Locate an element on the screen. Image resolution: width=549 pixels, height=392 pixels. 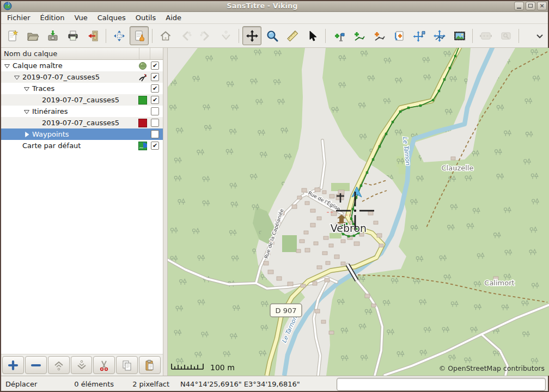
insert-point-tool-icon is located at coordinates (399, 36).